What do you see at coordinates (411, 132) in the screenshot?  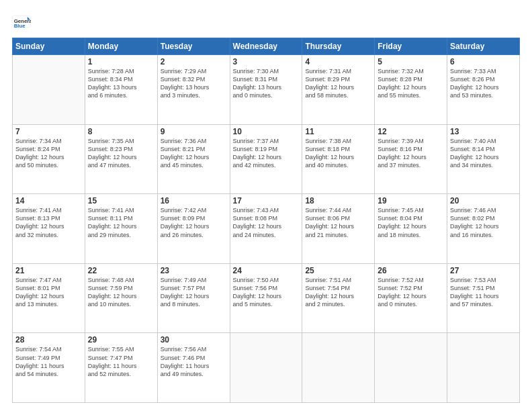 I see `day-number: 12` at bounding box center [411, 132].